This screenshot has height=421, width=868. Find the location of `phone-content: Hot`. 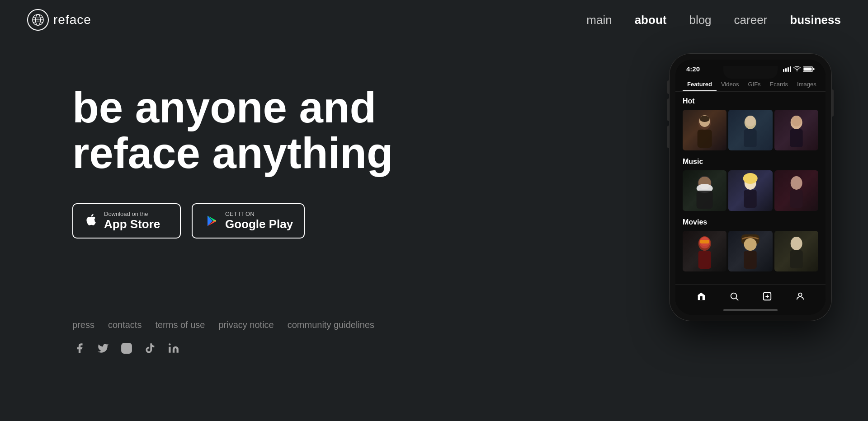

phone-content: Hot is located at coordinates (750, 188).